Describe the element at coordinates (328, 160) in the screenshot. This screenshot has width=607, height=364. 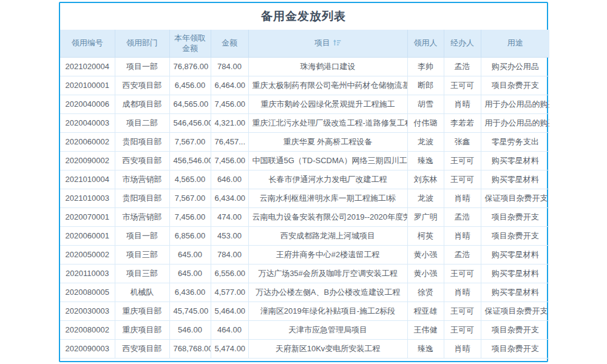
I see `cell-project: 中国联通5G（TD-SCDMA）网络三期四川工程` at that location.